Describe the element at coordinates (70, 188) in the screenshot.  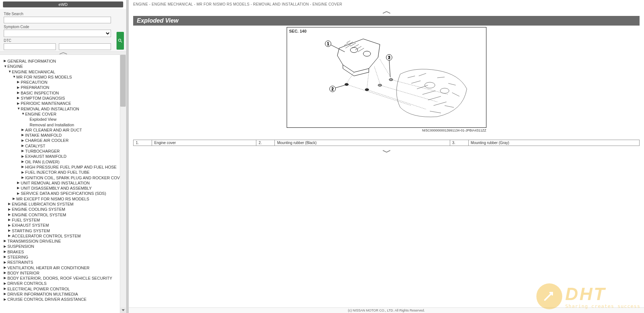
I see `tree-item: ▶UNIT DISASSEMBLY AND ASSEMBLY` at that location.